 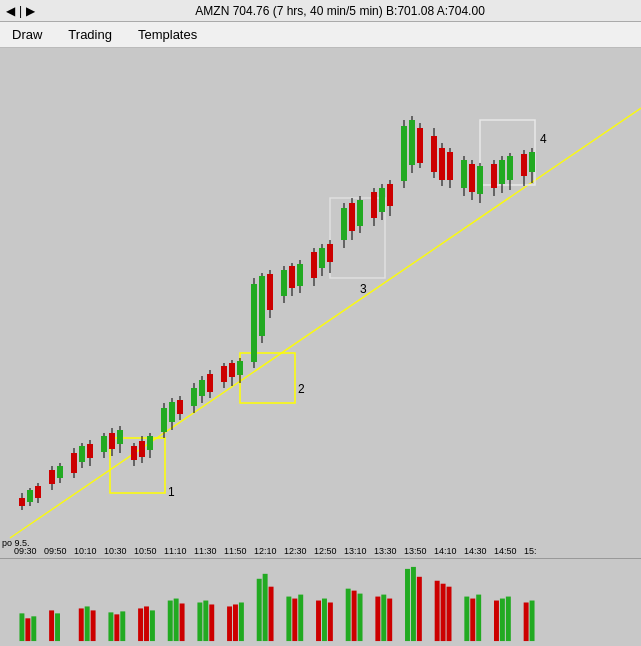 I want to click on svg-text: 4, so click(x=544, y=139).